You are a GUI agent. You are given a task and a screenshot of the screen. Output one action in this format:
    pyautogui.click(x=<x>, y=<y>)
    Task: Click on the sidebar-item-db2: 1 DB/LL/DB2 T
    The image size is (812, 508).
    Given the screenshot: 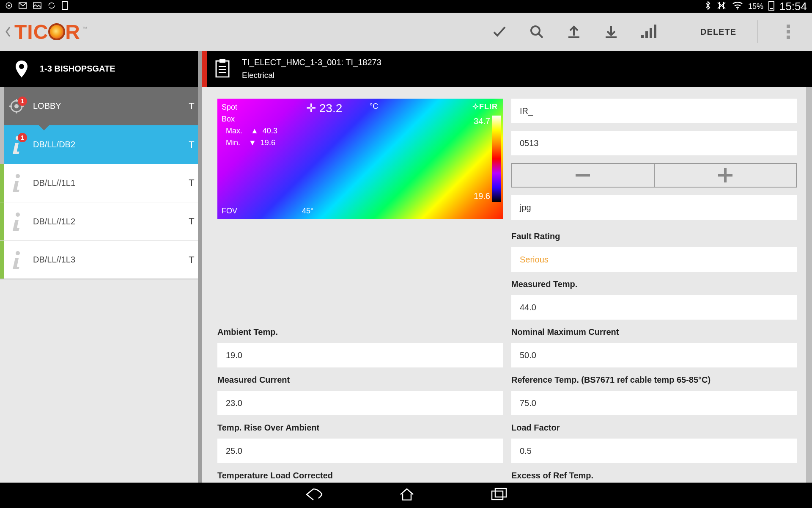 What is the action you would take?
    pyautogui.click(x=101, y=145)
    